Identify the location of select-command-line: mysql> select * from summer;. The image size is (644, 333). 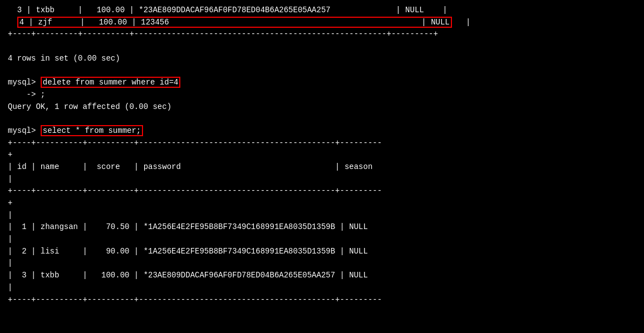
(322, 131).